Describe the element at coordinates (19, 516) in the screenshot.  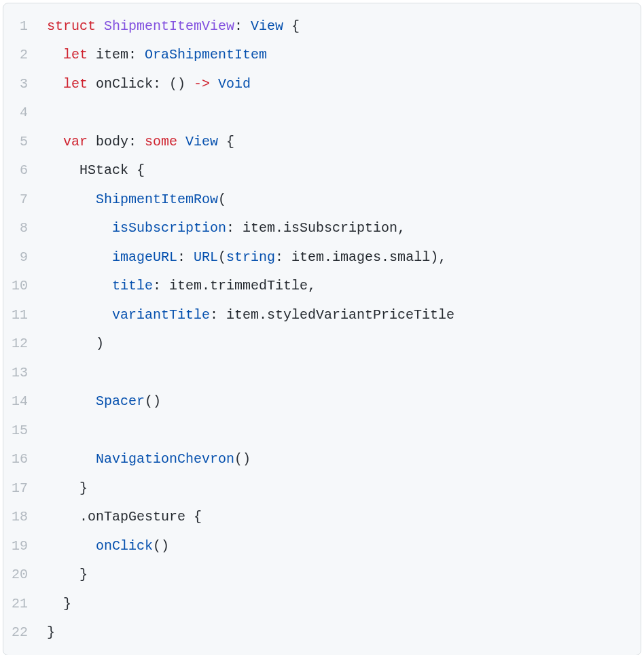
I see `line-number: 18` at that location.